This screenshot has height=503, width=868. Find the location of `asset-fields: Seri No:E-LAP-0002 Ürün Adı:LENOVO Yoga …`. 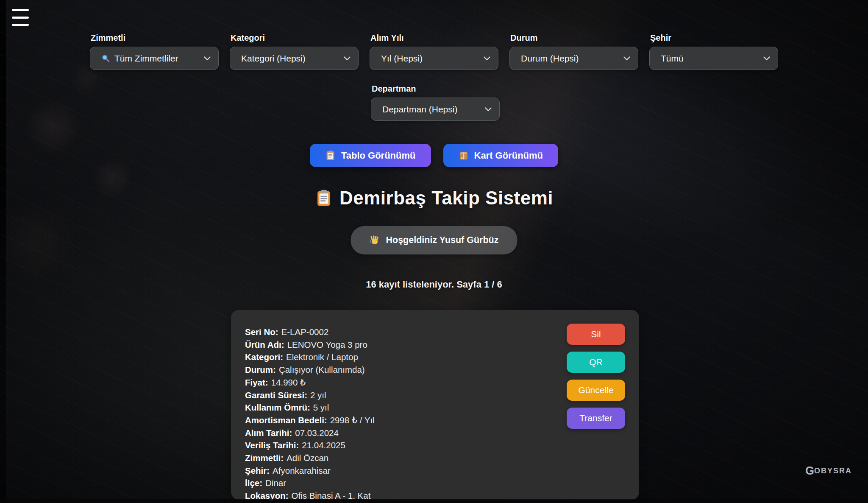

asset-fields: Seri No:E-LAP-0002 Ürün Adı:LENOVO Yoga … is located at coordinates (310, 414).